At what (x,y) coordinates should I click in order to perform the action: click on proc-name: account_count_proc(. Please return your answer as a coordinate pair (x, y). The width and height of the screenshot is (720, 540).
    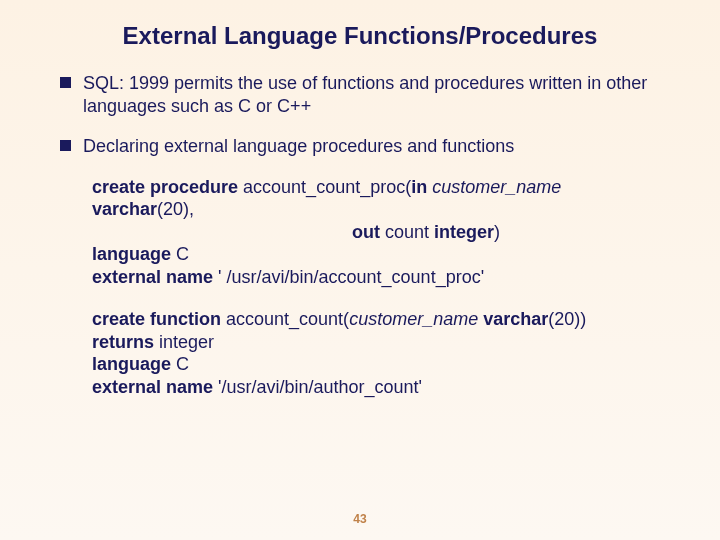
    Looking at the image, I should click on (327, 187).